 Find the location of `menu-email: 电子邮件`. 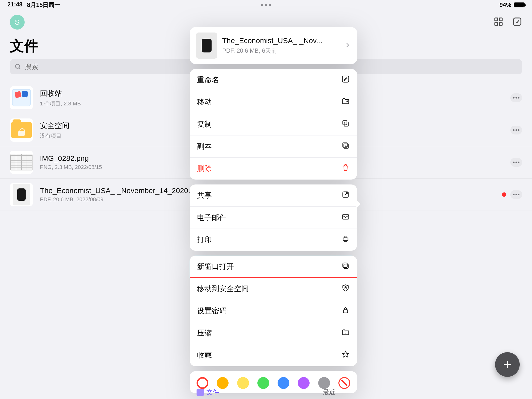

menu-email: 电子邮件 is located at coordinates (273, 217).